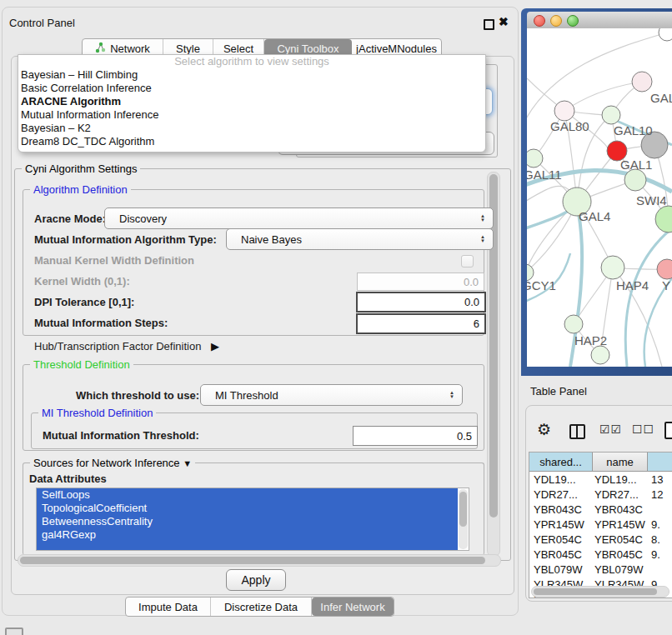  I want to click on mi-steps-label: Mutual Information Steps:, so click(101, 323).